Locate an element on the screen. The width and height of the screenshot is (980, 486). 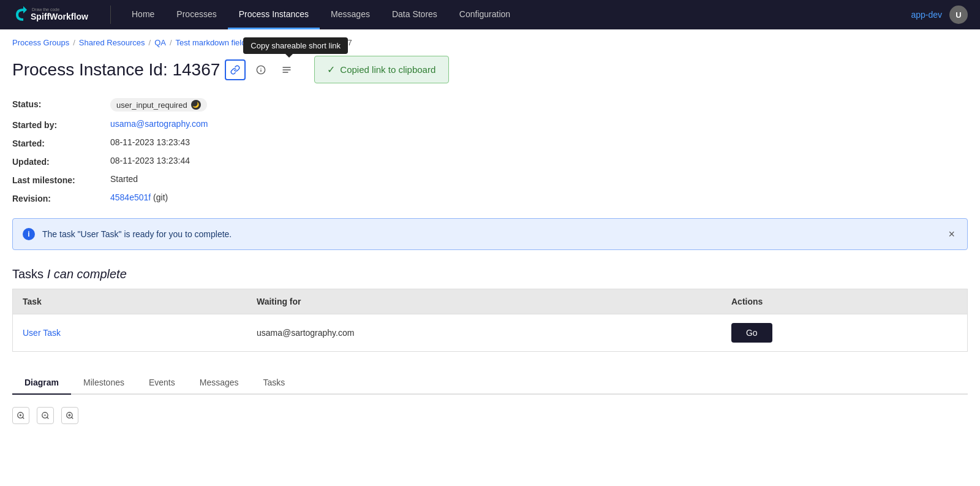
zoom-controls is located at coordinates (490, 416).